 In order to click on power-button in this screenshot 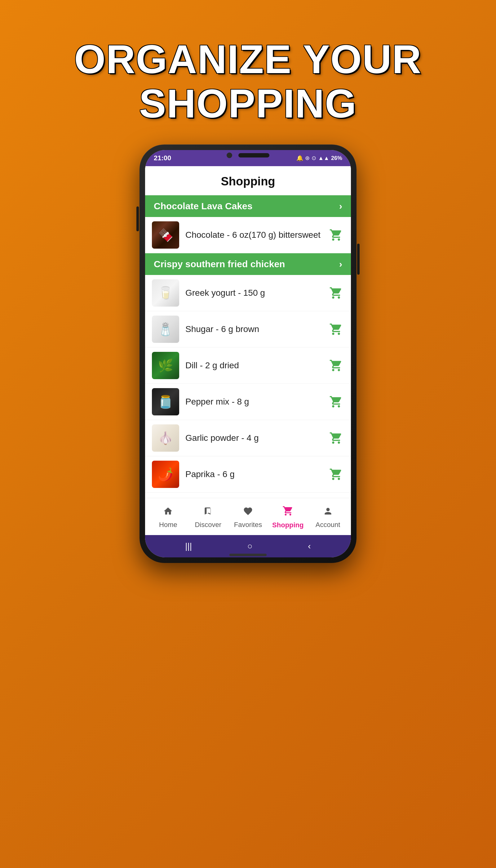, I will do `click(358, 259)`.